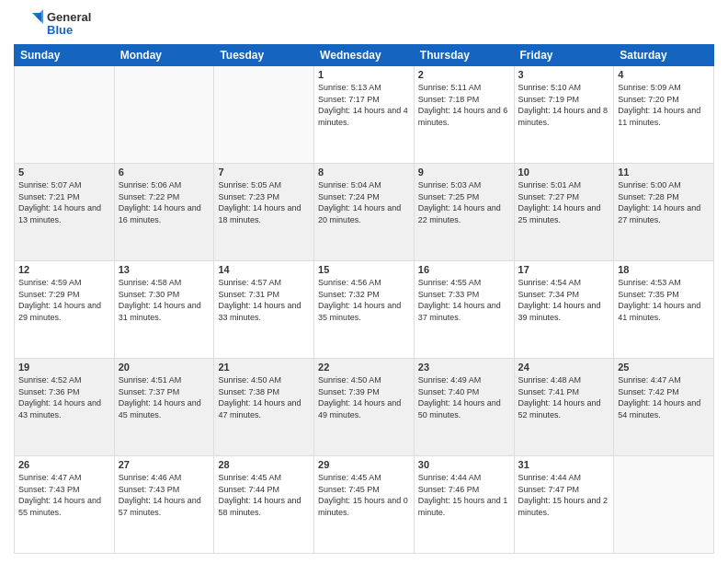 Image resolution: width=728 pixels, height=563 pixels. Describe the element at coordinates (64, 397) in the screenshot. I see `day-info: Sunrise: 4:52 AMSunset: 7:36 PMDaylight:…` at that location.